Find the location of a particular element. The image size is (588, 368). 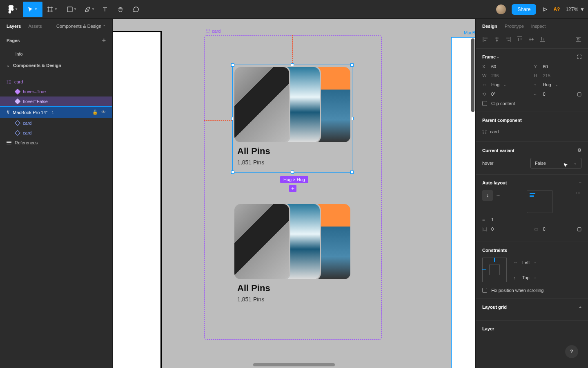

distribute-icon is located at coordinates (578, 39).